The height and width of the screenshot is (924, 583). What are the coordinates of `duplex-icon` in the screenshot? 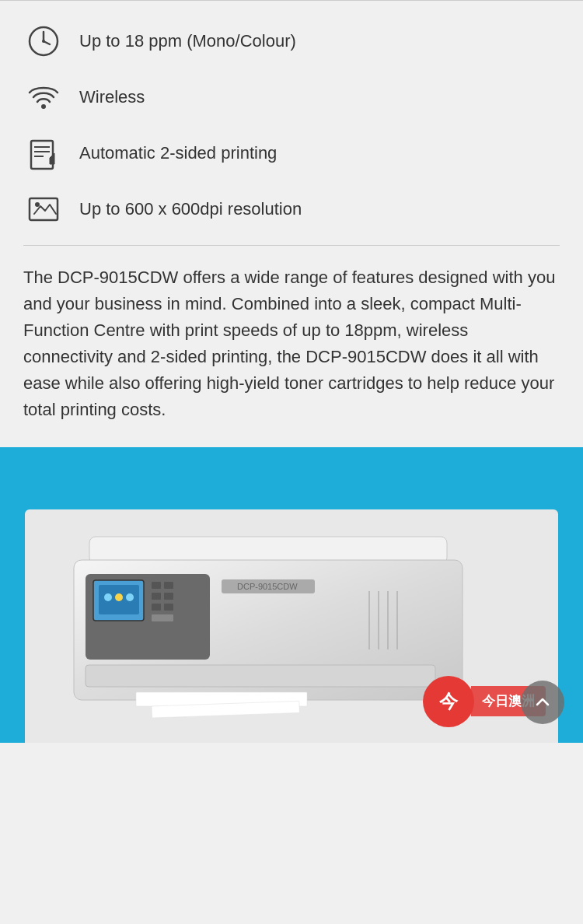 It's located at (44, 153).